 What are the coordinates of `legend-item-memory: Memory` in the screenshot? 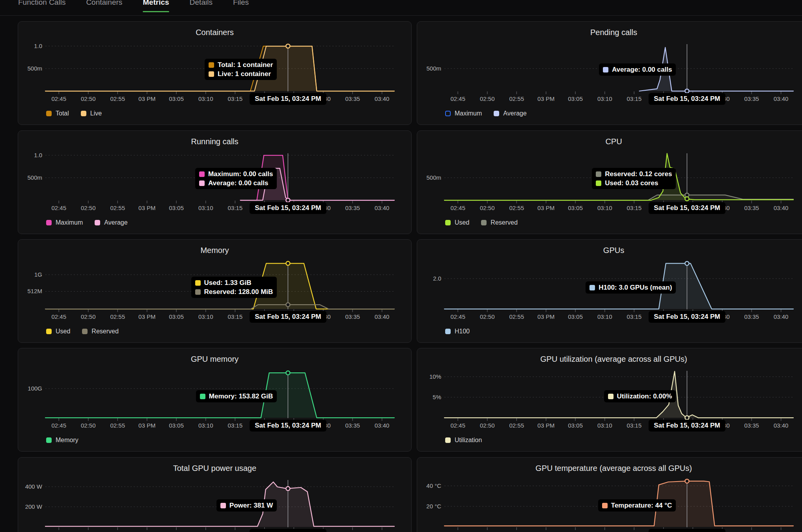 It's located at (62, 440).